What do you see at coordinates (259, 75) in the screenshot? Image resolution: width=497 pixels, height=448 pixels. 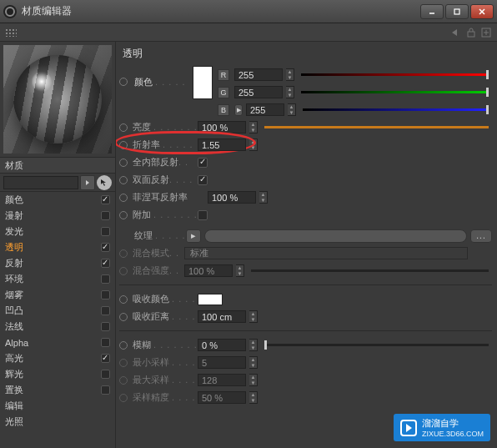 I see `r-value: 255` at bounding box center [259, 75].